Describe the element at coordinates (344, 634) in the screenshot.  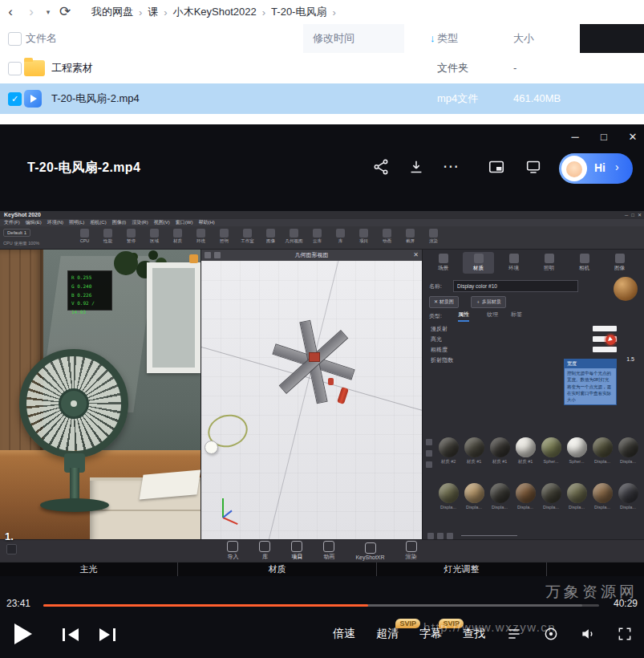
I see `speed-button: 倍速` at that location.